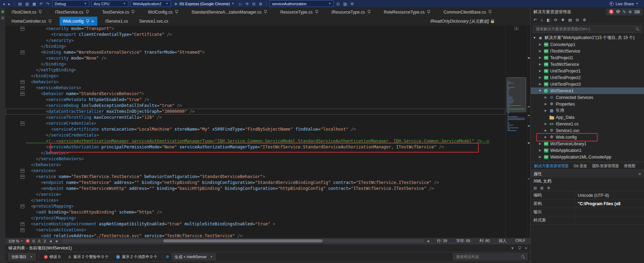  I want to click on new-file-icon: ▤, so click(20, 4).